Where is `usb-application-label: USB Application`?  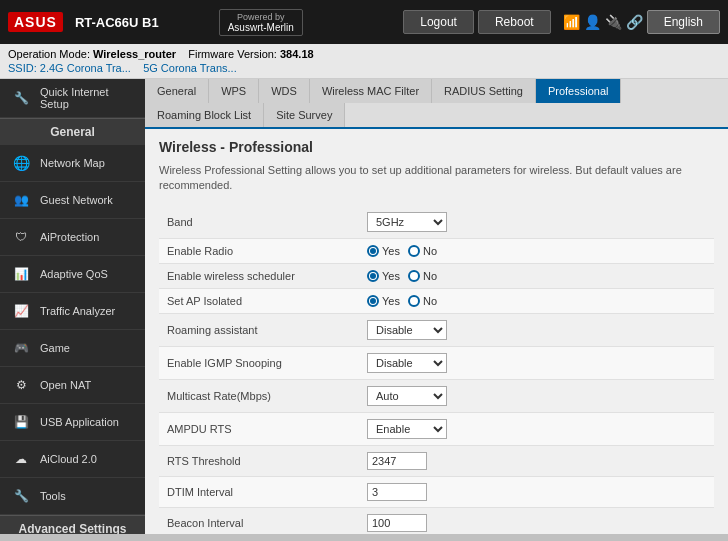
usb-application-label: USB Application is located at coordinates (80, 422).